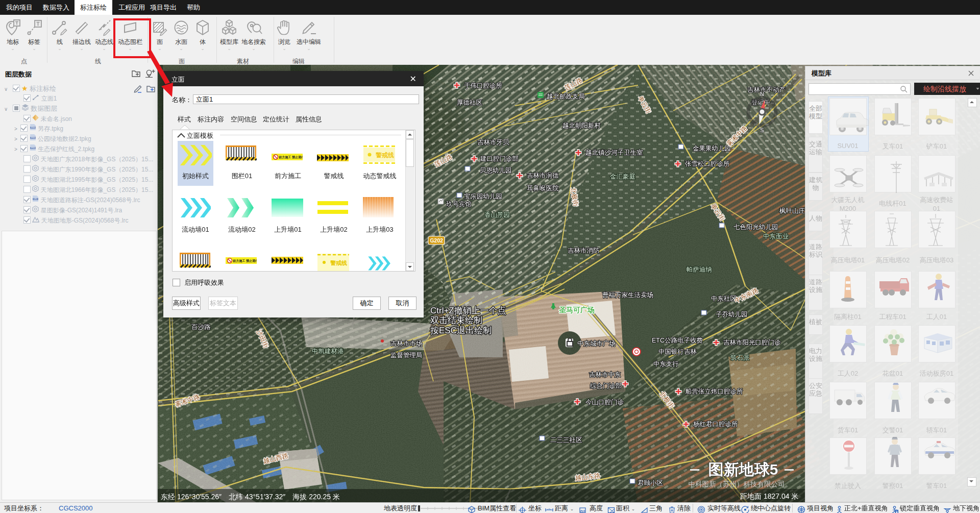 The width and height of the screenshot is (980, 513). I want to click on svg-text: 七色阳光幼儿园, so click(756, 227).